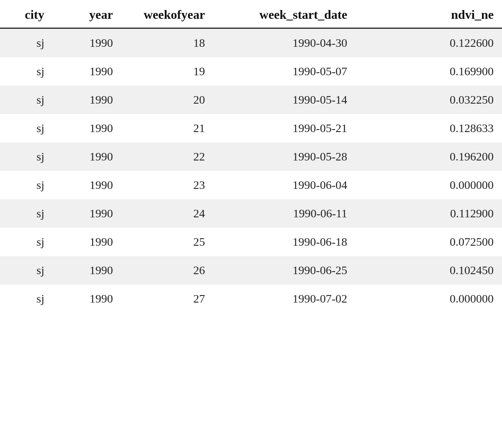 Image resolution: width=502 pixels, height=448 pixels. What do you see at coordinates (167, 43) in the screenshot?
I see `cell-weekofyear: 18` at bounding box center [167, 43].